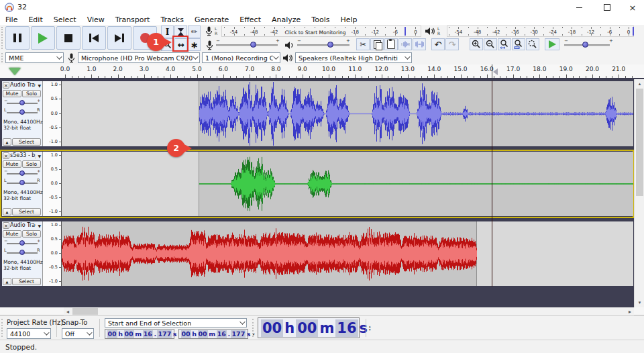  I want to click on track-1-collapse-button: ▲, so click(7, 142).